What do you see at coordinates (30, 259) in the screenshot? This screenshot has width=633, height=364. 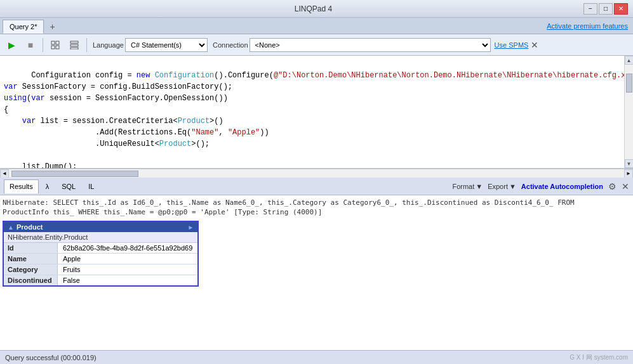 I see `row-label-name: Name` at bounding box center [30, 259].